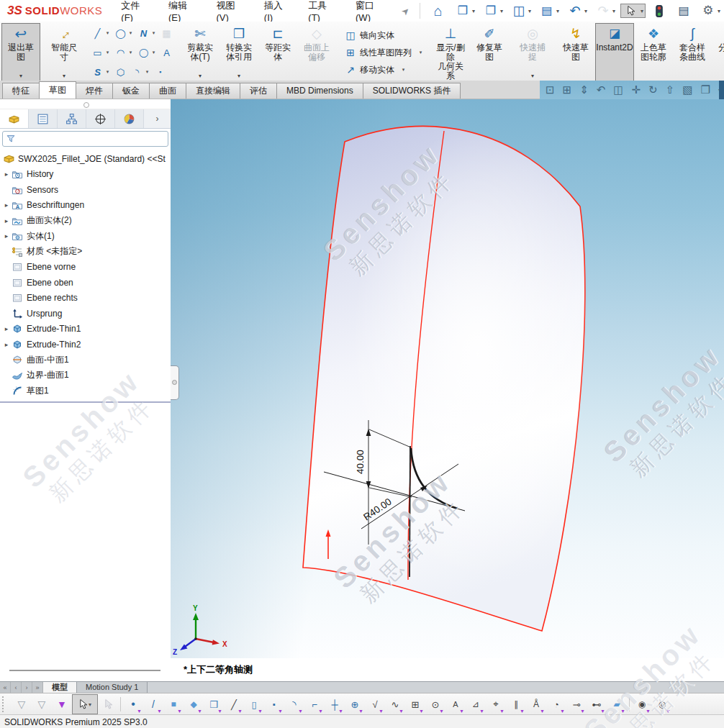  What do you see at coordinates (85, 376) in the screenshot?
I see `tree-item-boundary-surface1: 边界-曲面1` at bounding box center [85, 376].